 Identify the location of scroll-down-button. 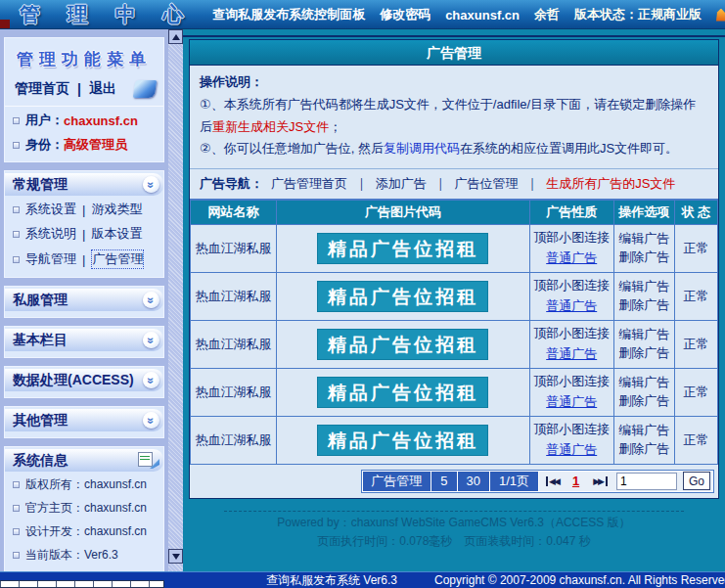
(176, 556).